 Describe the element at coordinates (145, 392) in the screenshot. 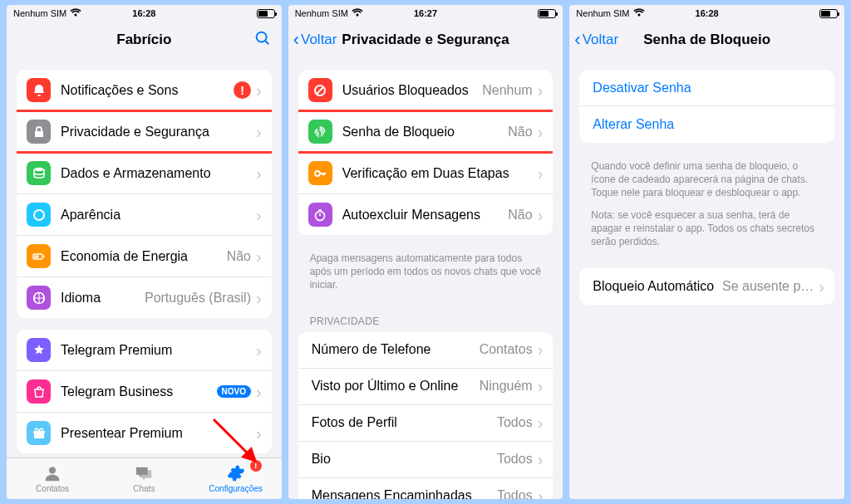

I see `settings-group: Telegram Premium›Telegram BusinessNOVO›P…` at that location.